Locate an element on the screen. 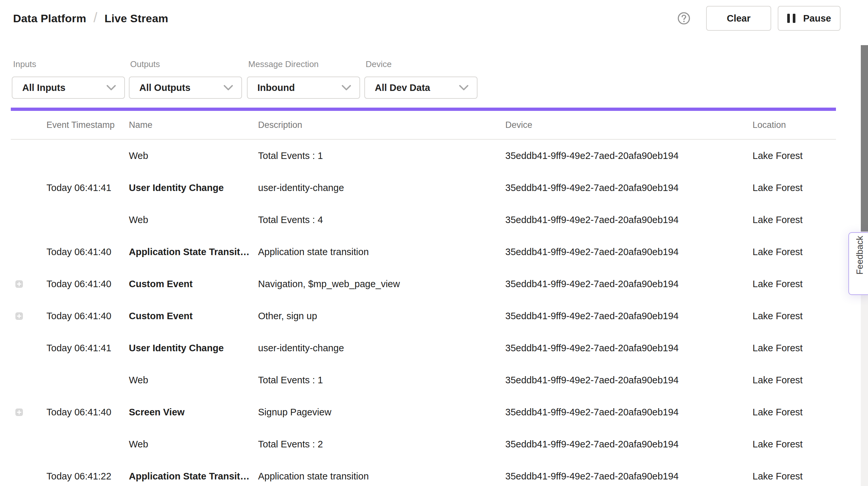 Image resolution: width=868 pixels, height=486 pixels. outputs-select: All Outputs is located at coordinates (185, 88).